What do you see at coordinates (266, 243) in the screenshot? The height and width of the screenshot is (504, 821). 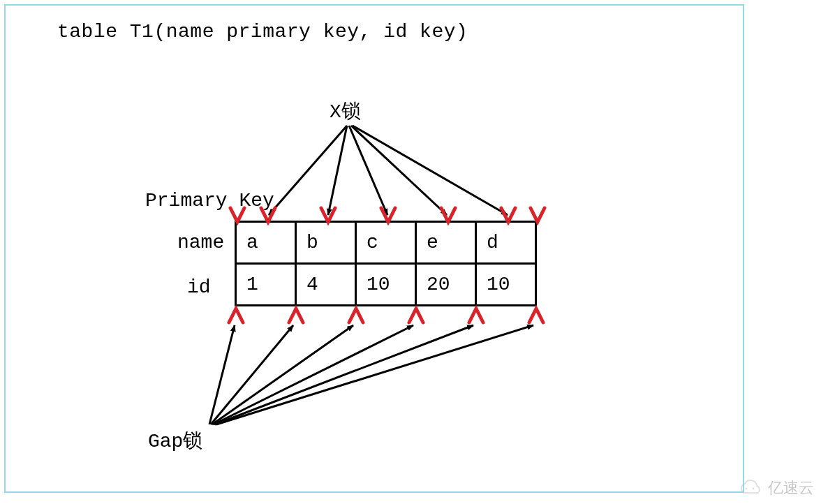 I see `cell-name-0: a` at bounding box center [266, 243].